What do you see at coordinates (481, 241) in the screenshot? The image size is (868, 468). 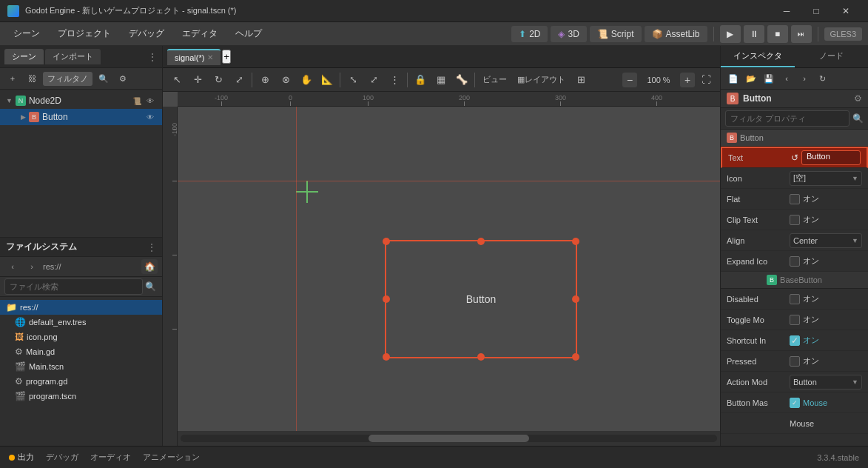 I see `handle-tc` at bounding box center [481, 241].